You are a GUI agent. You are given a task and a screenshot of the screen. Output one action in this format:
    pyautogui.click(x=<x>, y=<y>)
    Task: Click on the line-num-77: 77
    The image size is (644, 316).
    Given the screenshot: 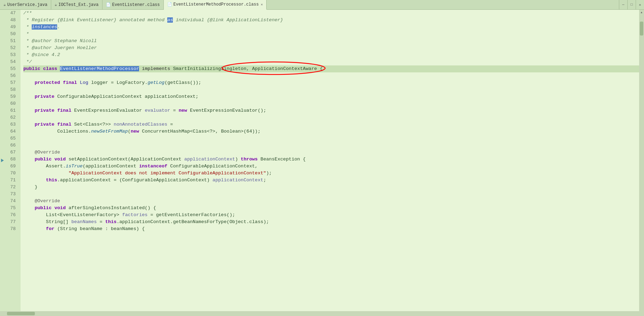 What is the action you would take?
    pyautogui.click(x=11, y=222)
    